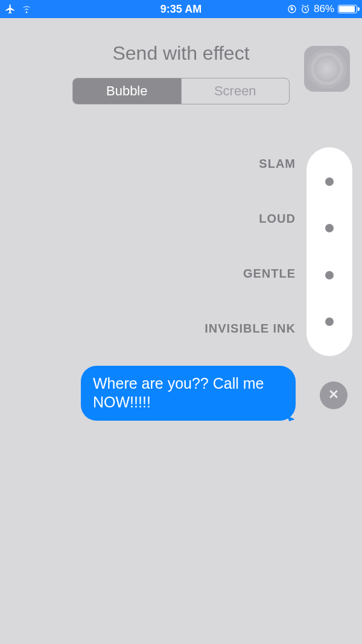 The image size is (362, 644). I want to click on status-bar: 9:35 AM 86%, so click(181, 9).